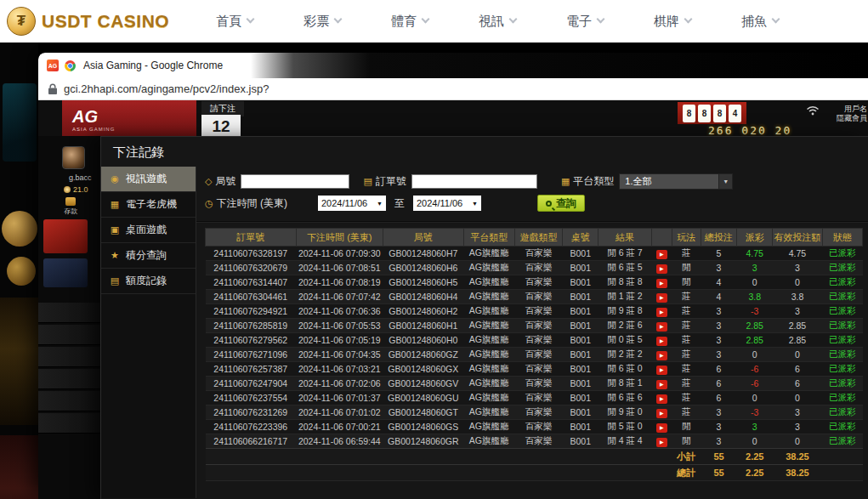  I want to click on nav-item-sports: 體育, so click(410, 22).